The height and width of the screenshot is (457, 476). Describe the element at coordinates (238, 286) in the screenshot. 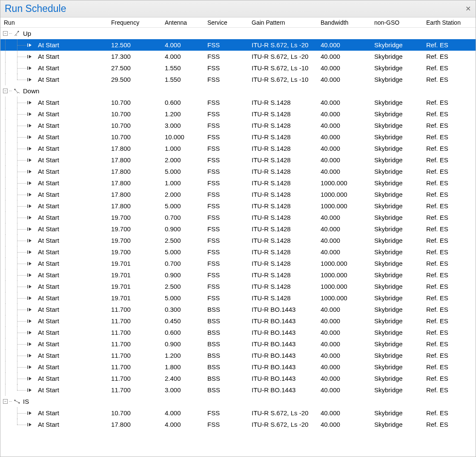

I see `table-row: At Start19.7012.500FSSITU-R S.14281000.0…` at that location.